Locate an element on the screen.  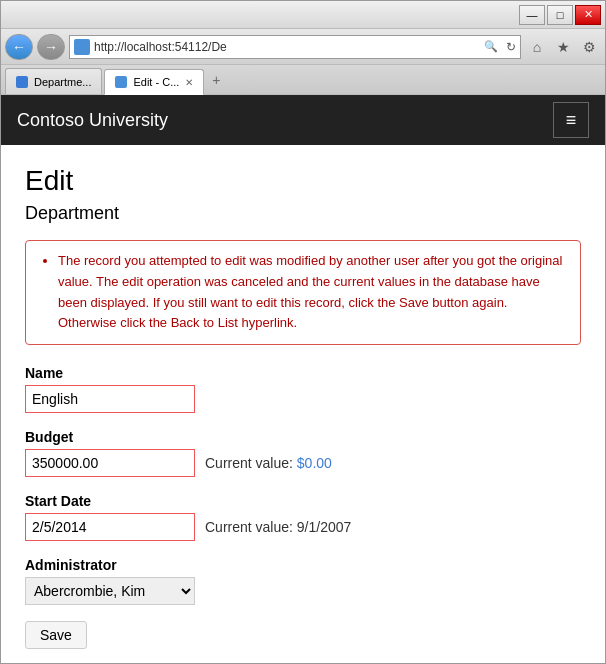
name-input is located at coordinates (110, 399).